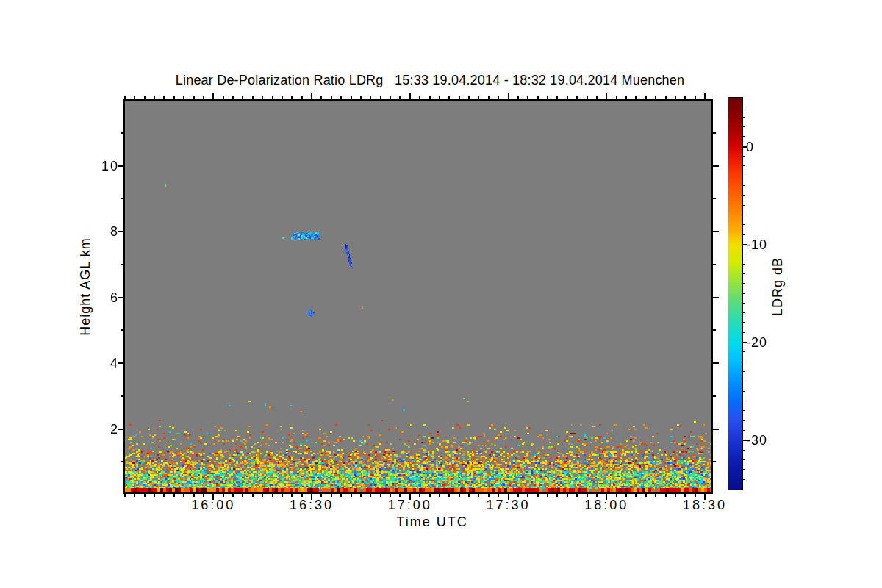  What do you see at coordinates (750, 147) in the screenshot?
I see `colorbar-tick-label: 0` at bounding box center [750, 147].